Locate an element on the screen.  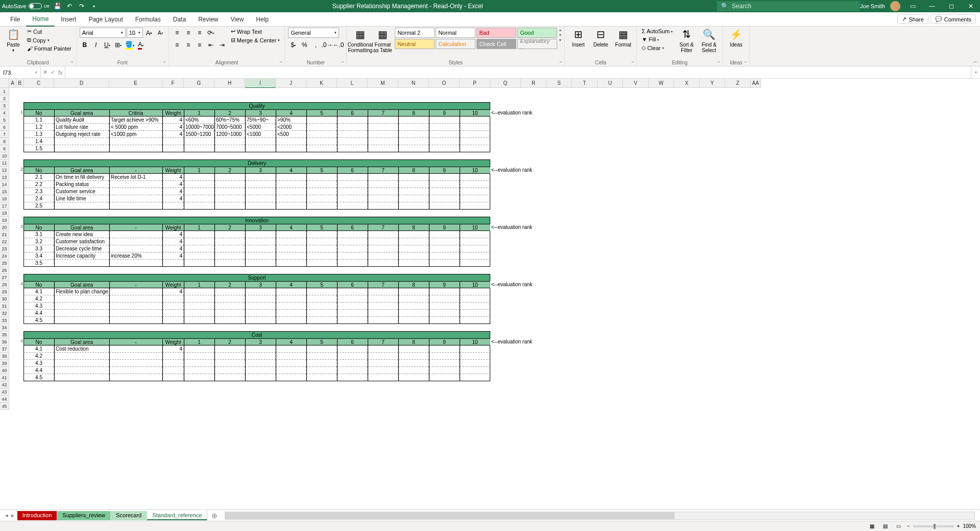
row-header: 27 is located at coordinates (5, 278).